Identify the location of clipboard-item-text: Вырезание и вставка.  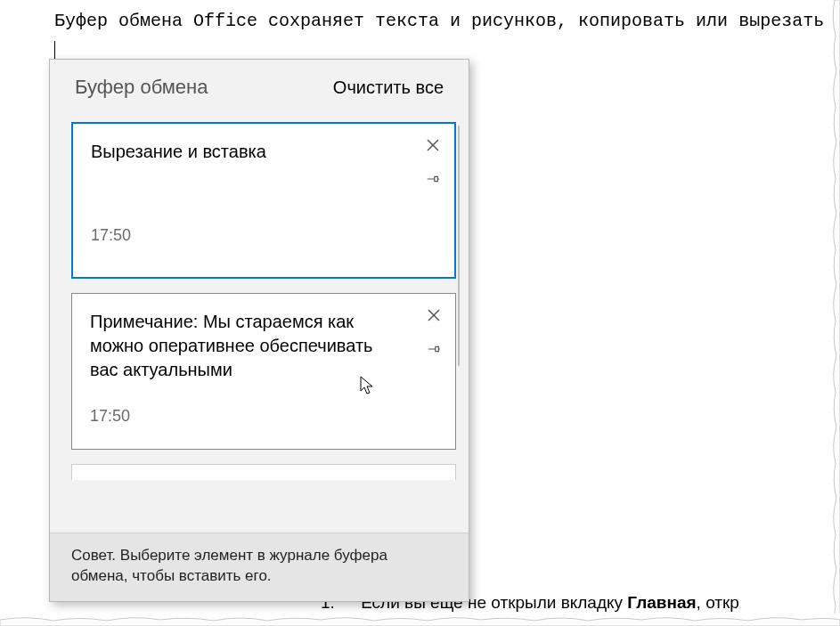
(265, 151).